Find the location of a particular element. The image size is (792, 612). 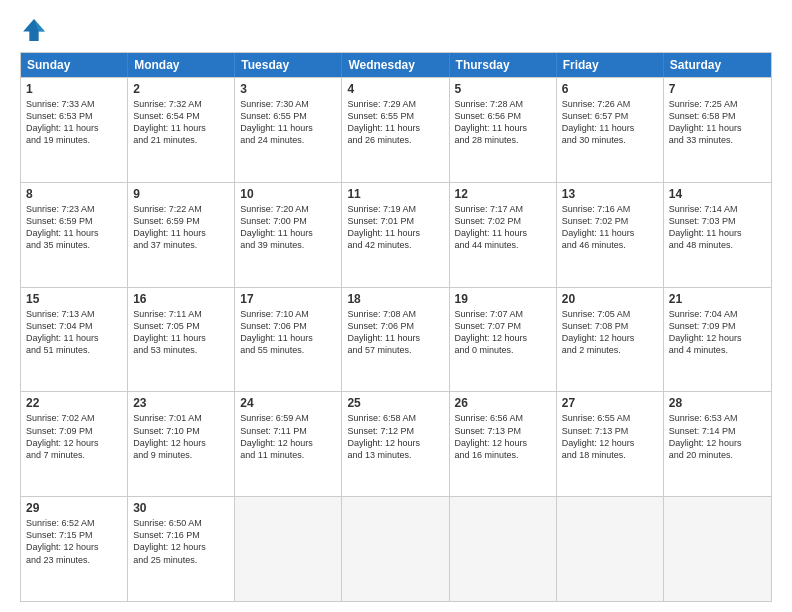

calendar-cell: 21Sunrise: 7:04 AM Sunset: 7:09 PM Dayli… is located at coordinates (718, 340).